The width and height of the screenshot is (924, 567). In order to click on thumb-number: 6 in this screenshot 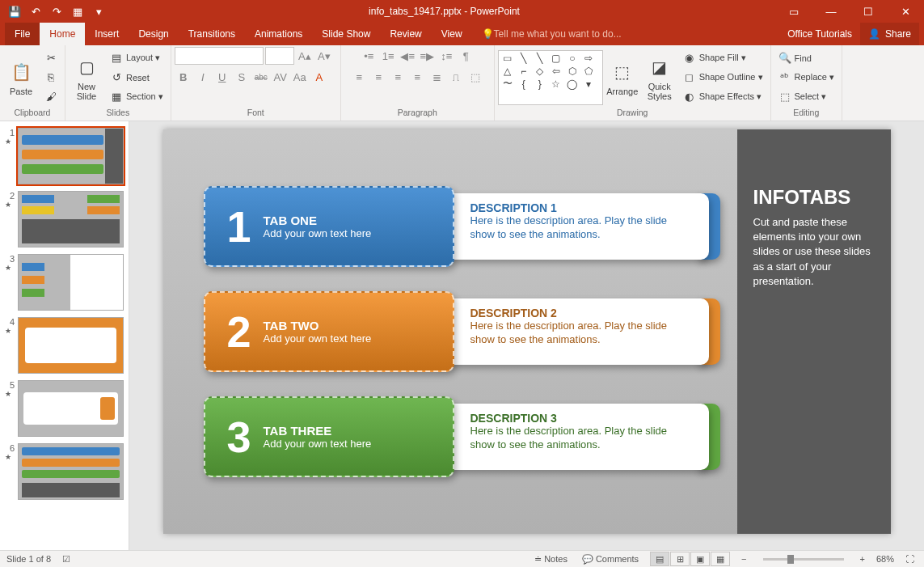, I will do `click(10, 448)`.